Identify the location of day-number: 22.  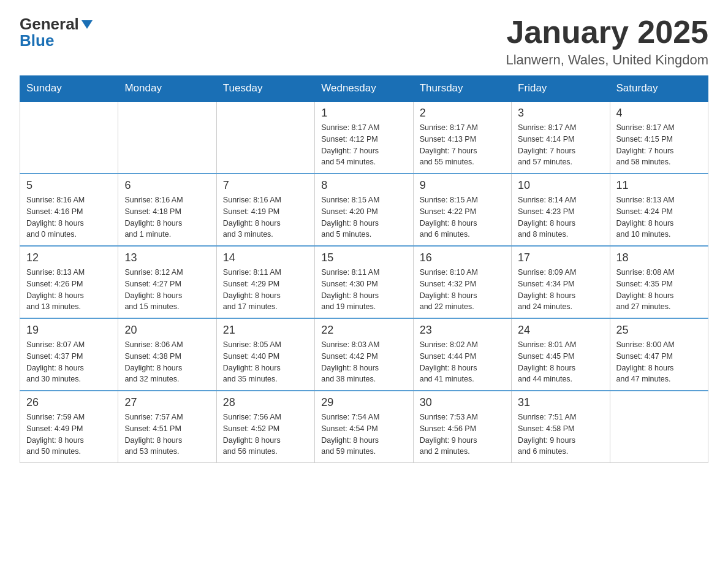
(364, 330).